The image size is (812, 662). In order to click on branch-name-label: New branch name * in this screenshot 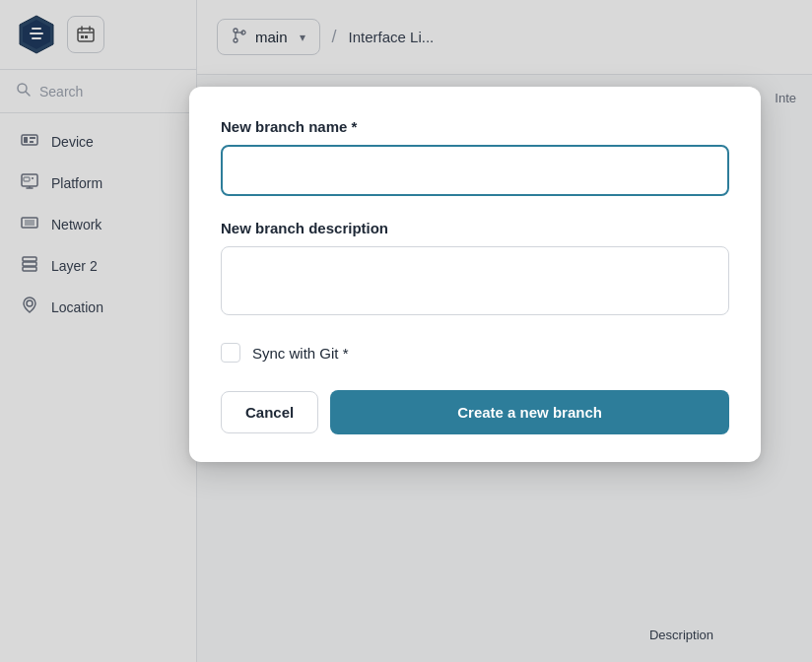, I will do `click(475, 126)`.